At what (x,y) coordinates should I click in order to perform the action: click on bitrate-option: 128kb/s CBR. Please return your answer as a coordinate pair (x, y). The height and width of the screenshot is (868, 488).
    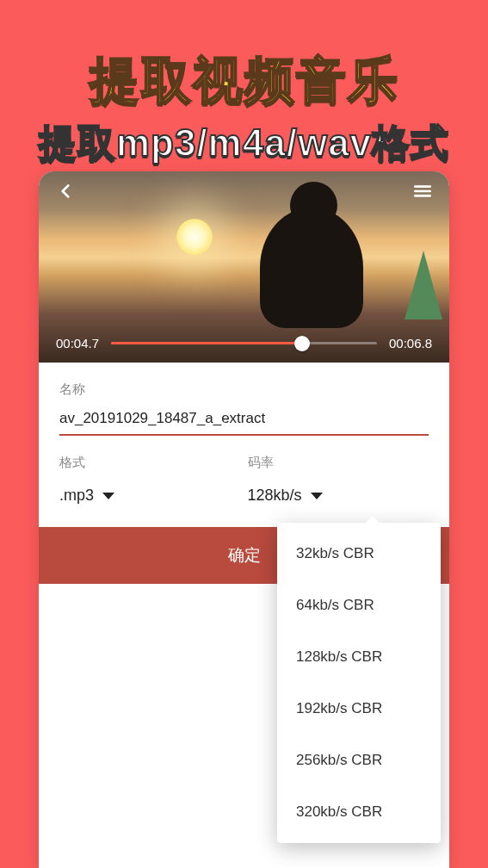
    Looking at the image, I should click on (359, 657).